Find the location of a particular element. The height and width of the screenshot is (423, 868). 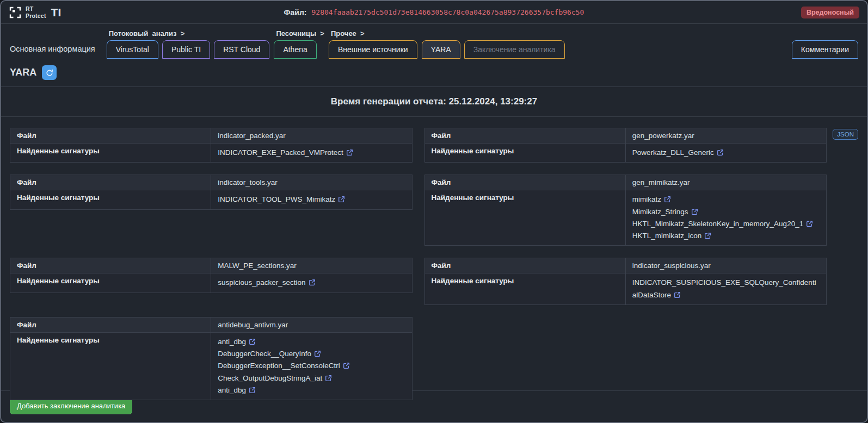

table-row: Файлindicator_tools.yar is located at coordinates (211, 183).